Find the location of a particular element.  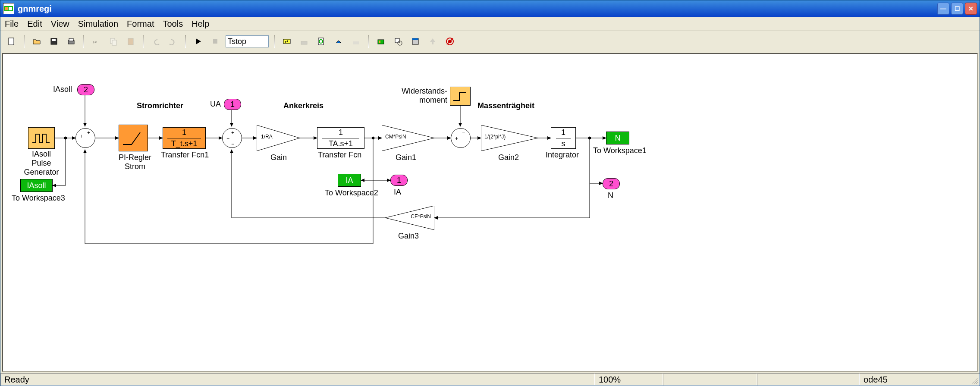

maximize-button: ☐ is located at coordinates (957, 9).